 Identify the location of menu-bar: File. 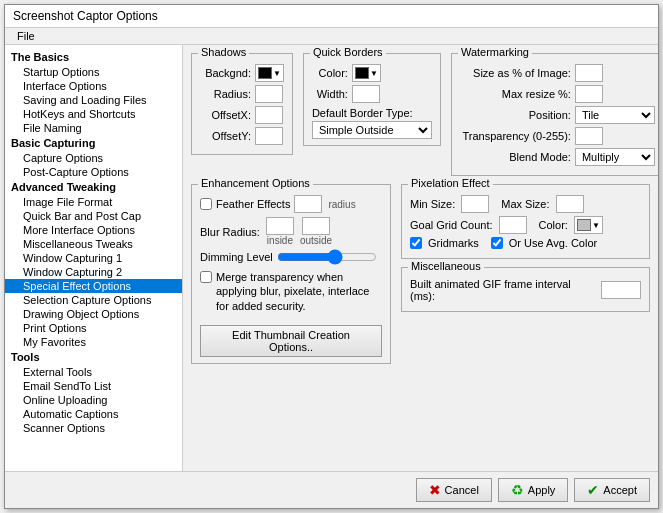
(332, 36).